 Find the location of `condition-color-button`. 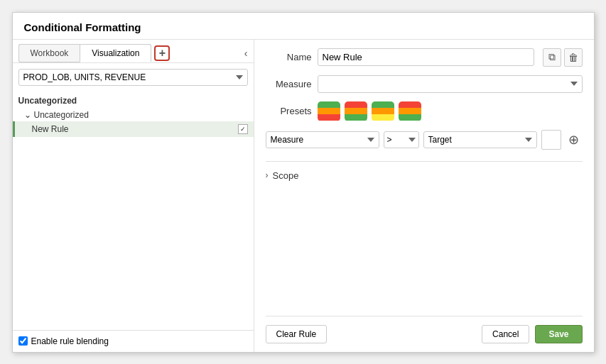

condition-color-button is located at coordinates (551, 140).